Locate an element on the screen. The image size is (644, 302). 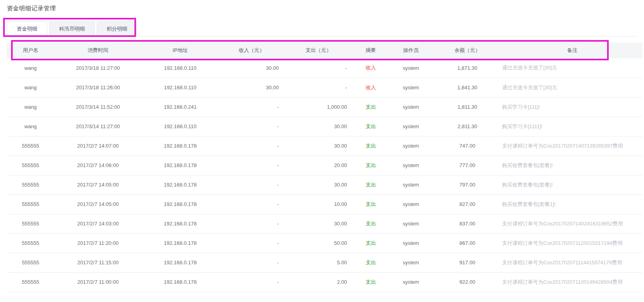
cell-balance: 1,871.30 is located at coordinates (467, 68).